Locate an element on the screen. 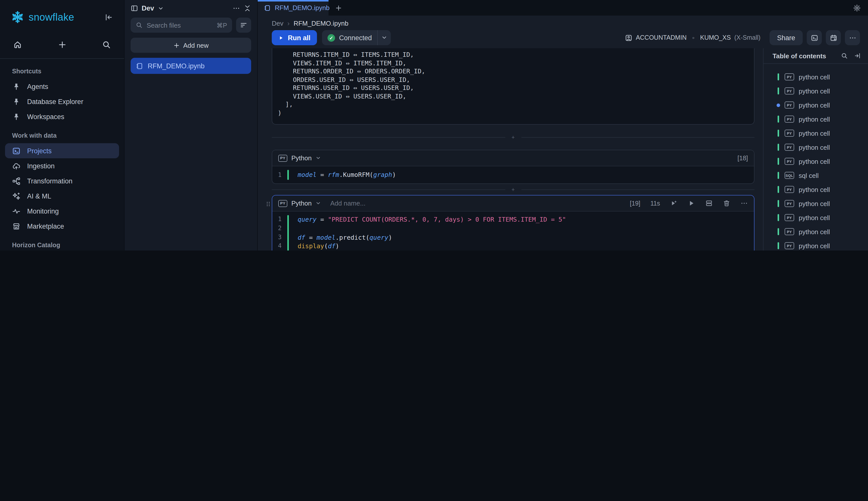 The height and width of the screenshot is (501, 868). more-options-button is located at coordinates (853, 38).